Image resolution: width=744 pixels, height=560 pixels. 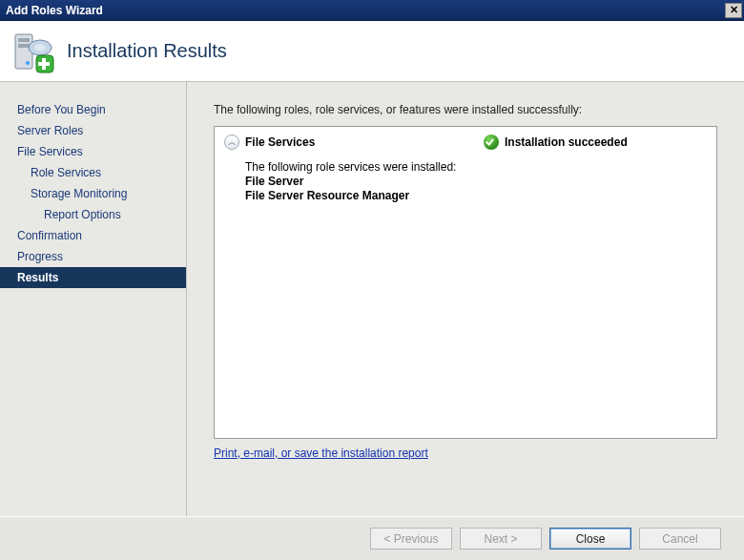 What do you see at coordinates (54, 10) in the screenshot?
I see `window-title: Add Roles Wizard` at bounding box center [54, 10].